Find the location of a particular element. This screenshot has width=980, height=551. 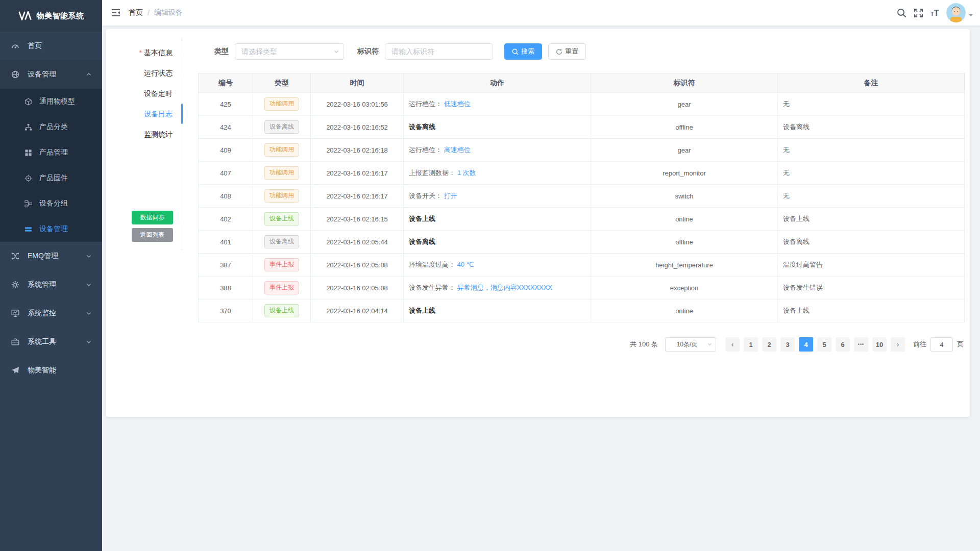

action-link: 高速档位 is located at coordinates (457, 150).